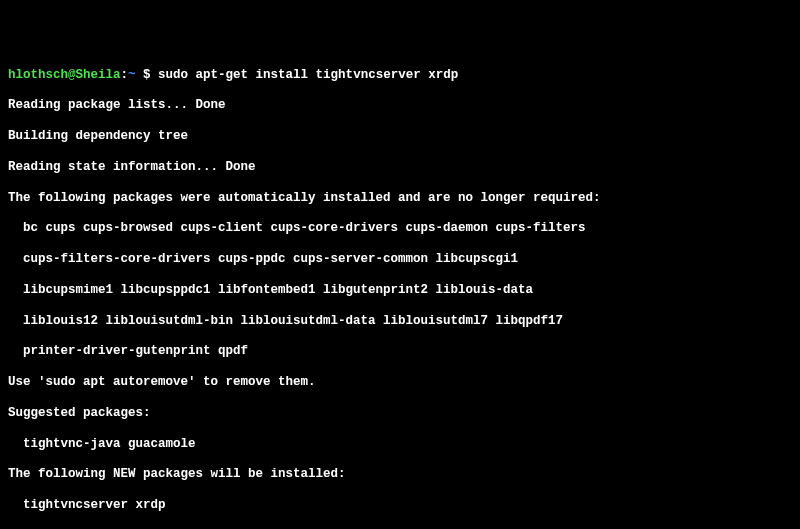  What do you see at coordinates (132, 75) in the screenshot?
I see `prompt-tilde: ~` at bounding box center [132, 75].